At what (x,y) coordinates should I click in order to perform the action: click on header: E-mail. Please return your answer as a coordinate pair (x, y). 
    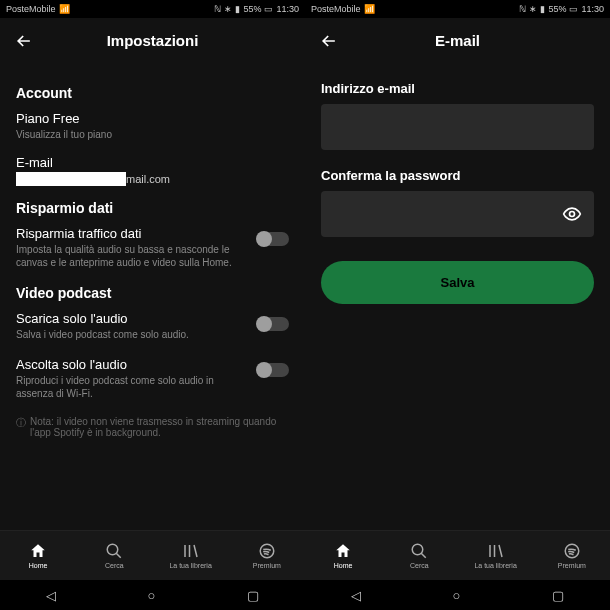
    Looking at the image, I should click on (458, 40).